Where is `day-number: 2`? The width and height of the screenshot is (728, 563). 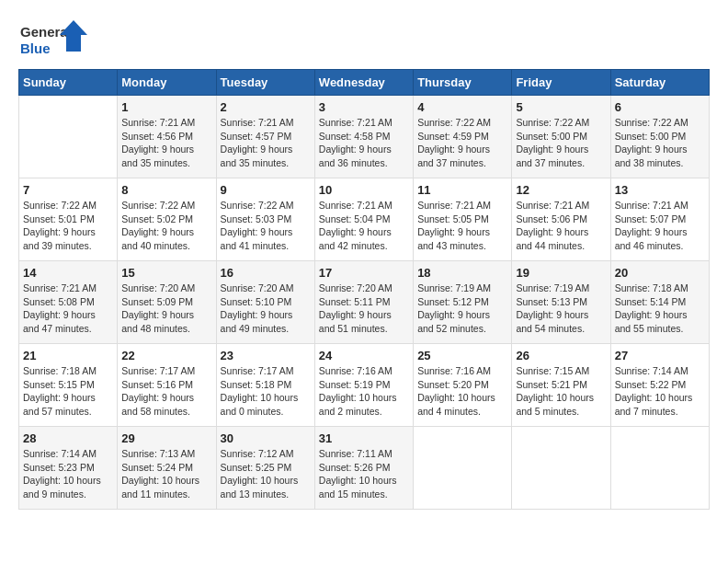 day-number: 2 is located at coordinates (266, 107).